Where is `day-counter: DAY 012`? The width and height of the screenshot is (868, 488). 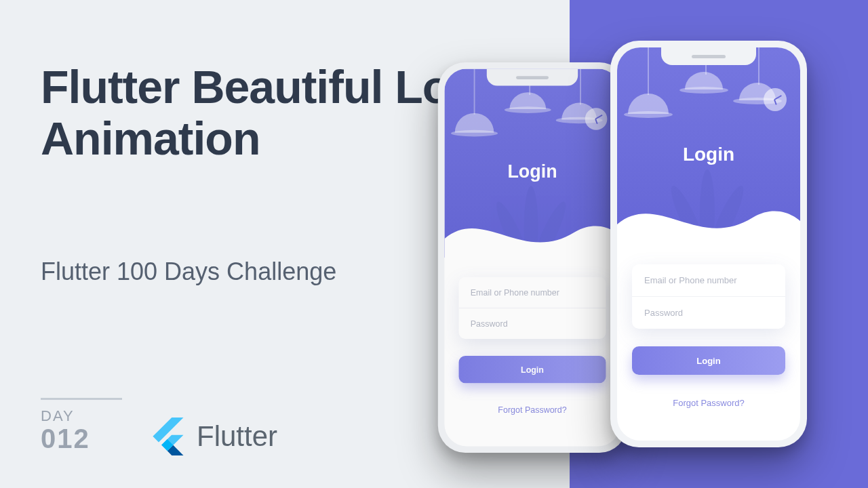 day-counter: DAY 012 is located at coordinates (65, 431).